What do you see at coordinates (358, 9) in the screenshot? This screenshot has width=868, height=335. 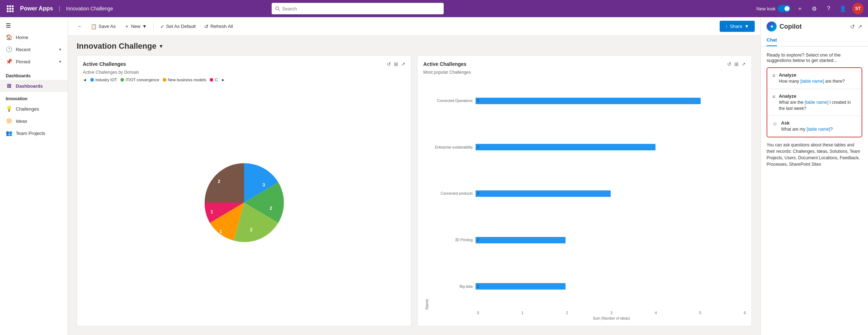 I see `search-bar` at bounding box center [358, 9].